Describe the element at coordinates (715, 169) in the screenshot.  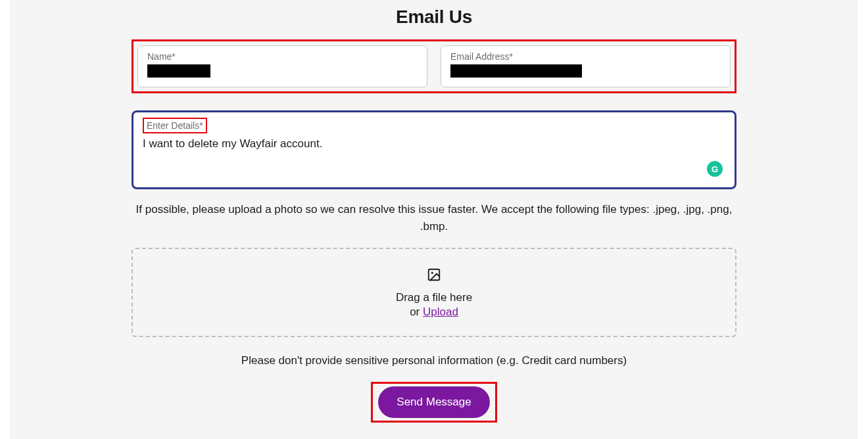
I see `grammarly-icon: G` at that location.